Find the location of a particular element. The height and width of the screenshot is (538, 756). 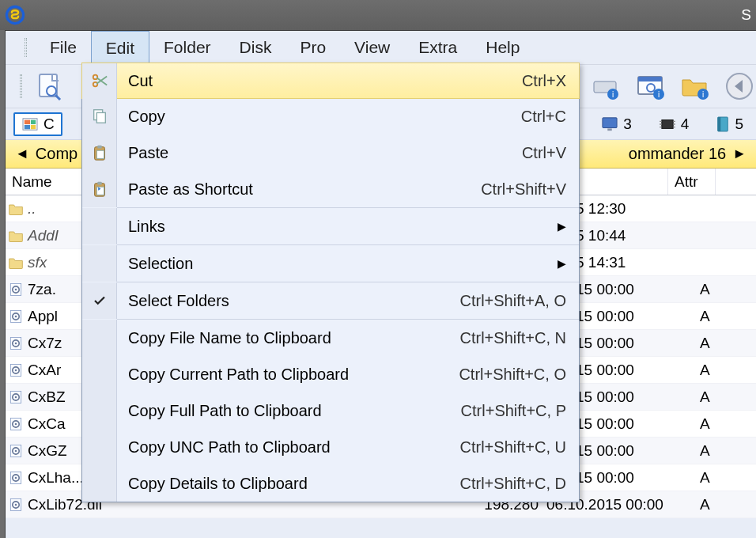

menu-disk: Disk is located at coordinates (256, 47).